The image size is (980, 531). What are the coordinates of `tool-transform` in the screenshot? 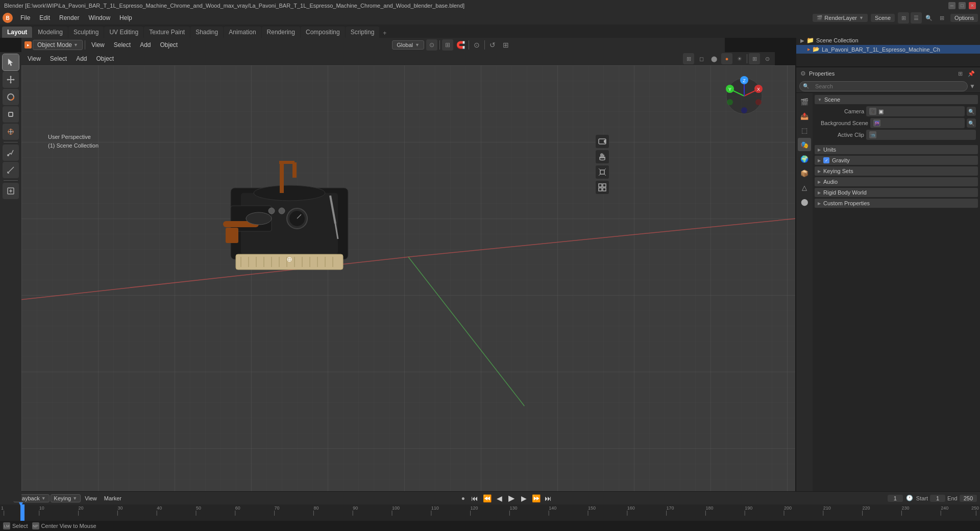 It's located at (11, 132).